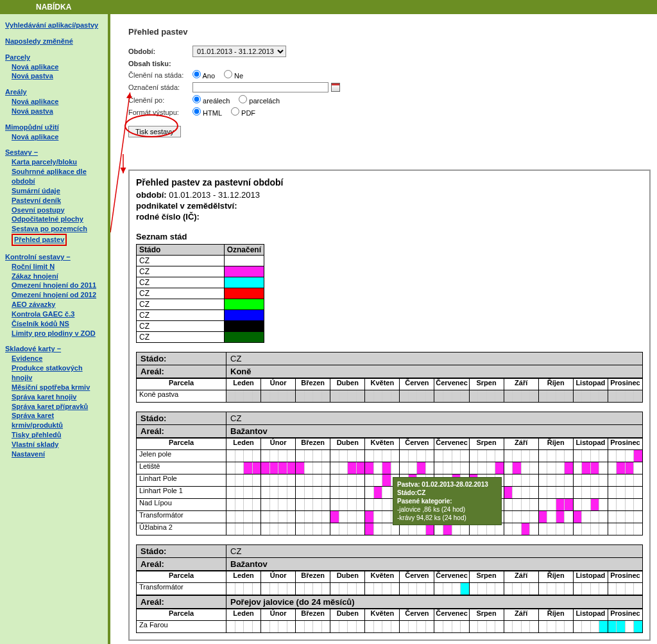 The image size is (657, 644). What do you see at coordinates (244, 294) in the screenshot?
I see `herd-color` at bounding box center [244, 294].